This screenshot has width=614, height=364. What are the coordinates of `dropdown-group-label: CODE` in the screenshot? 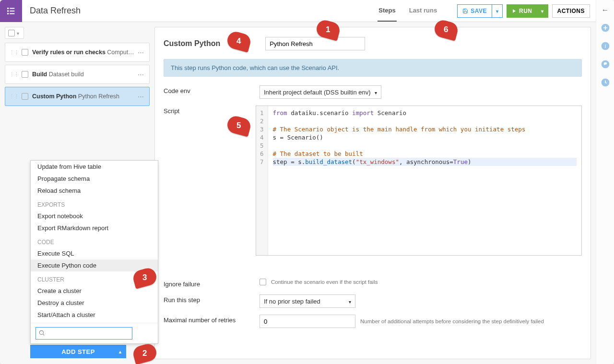 It's located at (94, 241).